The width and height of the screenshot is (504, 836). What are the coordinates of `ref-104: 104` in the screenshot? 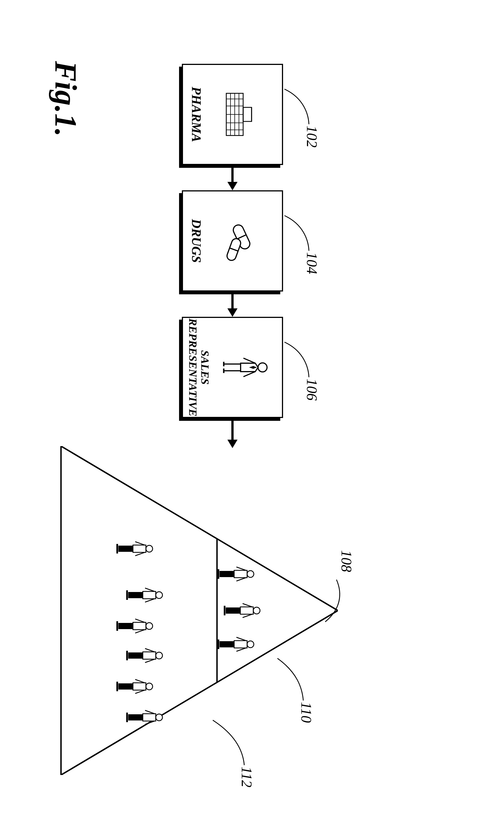 It's located at (312, 263).